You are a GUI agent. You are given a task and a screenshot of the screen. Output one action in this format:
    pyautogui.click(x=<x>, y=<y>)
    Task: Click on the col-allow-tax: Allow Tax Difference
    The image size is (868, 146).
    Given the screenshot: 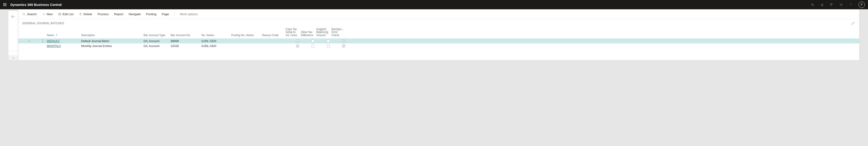 What is the action you would take?
    pyautogui.click(x=308, y=34)
    